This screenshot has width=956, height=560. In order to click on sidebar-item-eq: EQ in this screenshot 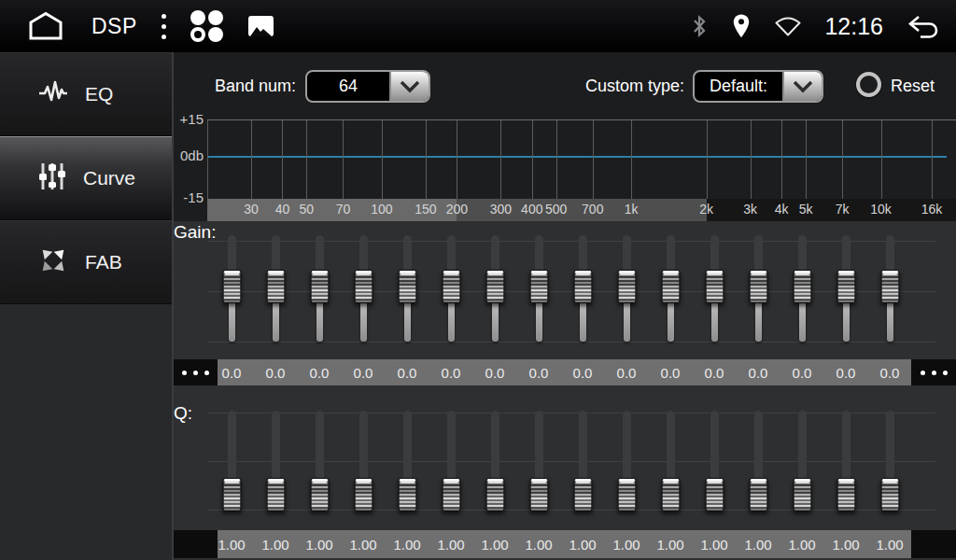, I will do `click(86, 94)`.